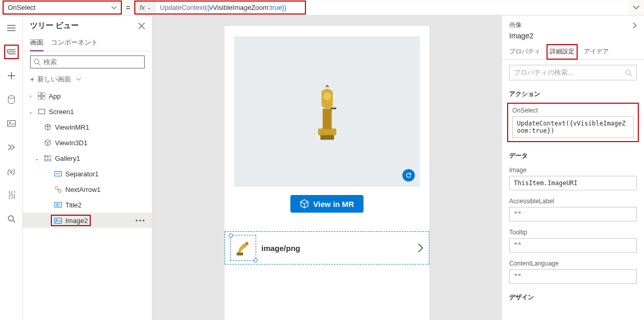 The image size is (644, 320). I want to click on media-icon, so click(11, 123).